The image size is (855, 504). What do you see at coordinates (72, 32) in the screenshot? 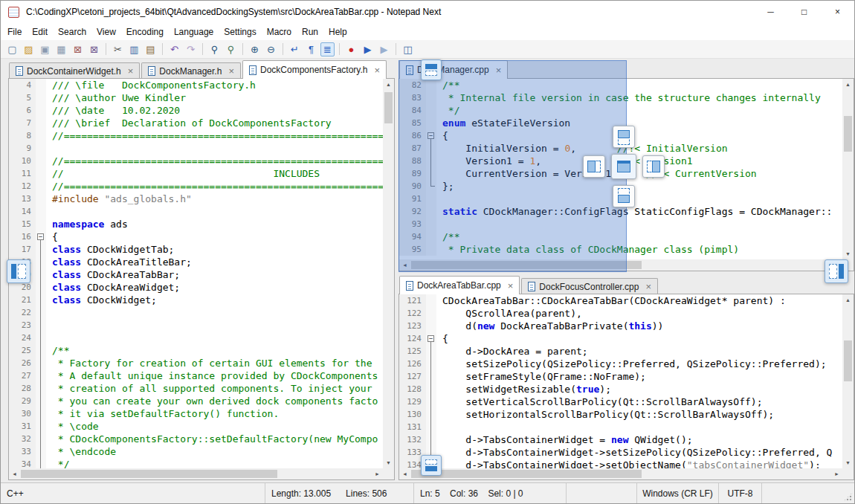
I see `menu-search: Search` at bounding box center [72, 32].